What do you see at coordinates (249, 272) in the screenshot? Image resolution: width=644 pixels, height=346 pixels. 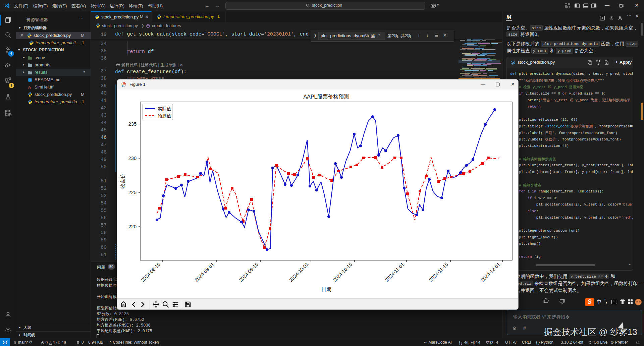 I see `svg-text: 2024-09-15` at bounding box center [249, 272].